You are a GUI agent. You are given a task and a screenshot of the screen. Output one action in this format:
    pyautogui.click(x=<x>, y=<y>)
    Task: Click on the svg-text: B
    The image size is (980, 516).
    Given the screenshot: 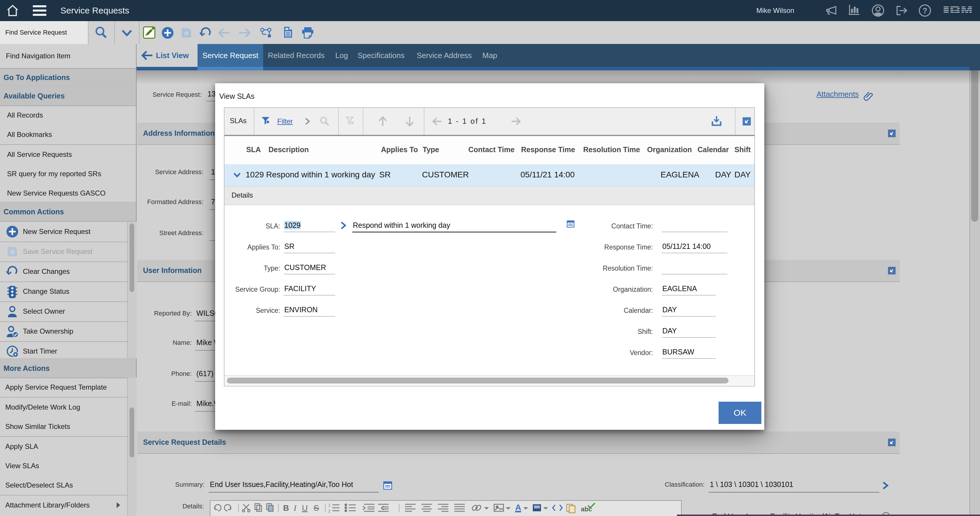 What is the action you would take?
    pyautogui.click(x=286, y=508)
    